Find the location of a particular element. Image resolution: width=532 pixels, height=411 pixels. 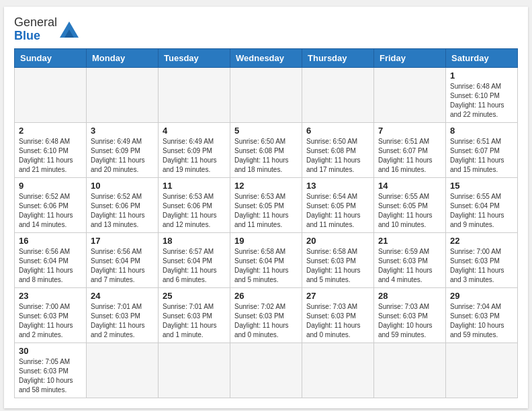

day-cell: 29Sunrise: 7:04 AMSunset: 6:03 PMDayligh… is located at coordinates (482, 315).